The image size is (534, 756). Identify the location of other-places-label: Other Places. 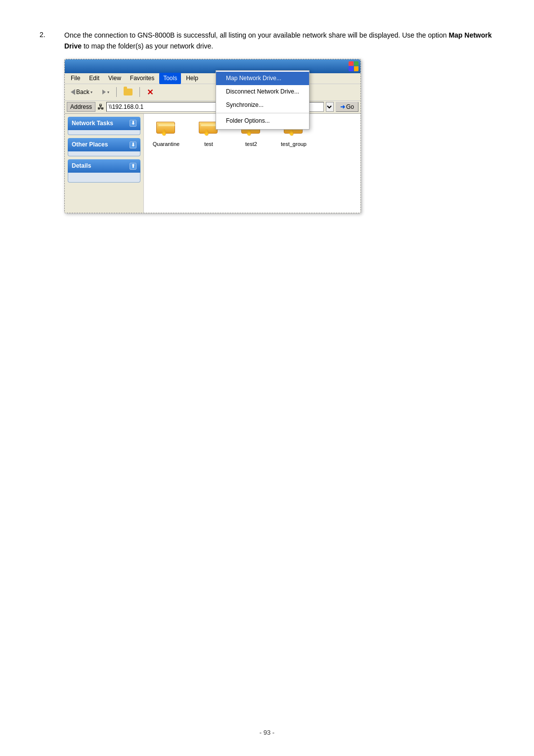
(90, 144).